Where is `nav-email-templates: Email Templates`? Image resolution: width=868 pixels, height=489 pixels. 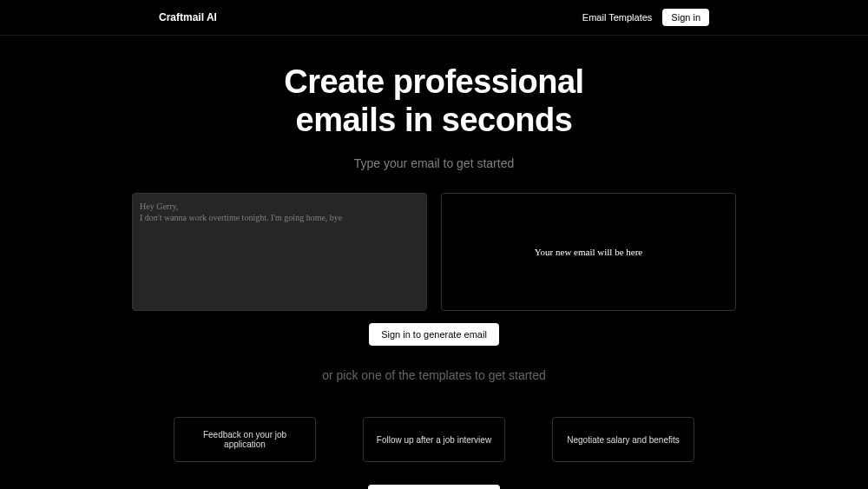 nav-email-templates: Email Templates is located at coordinates (618, 17).